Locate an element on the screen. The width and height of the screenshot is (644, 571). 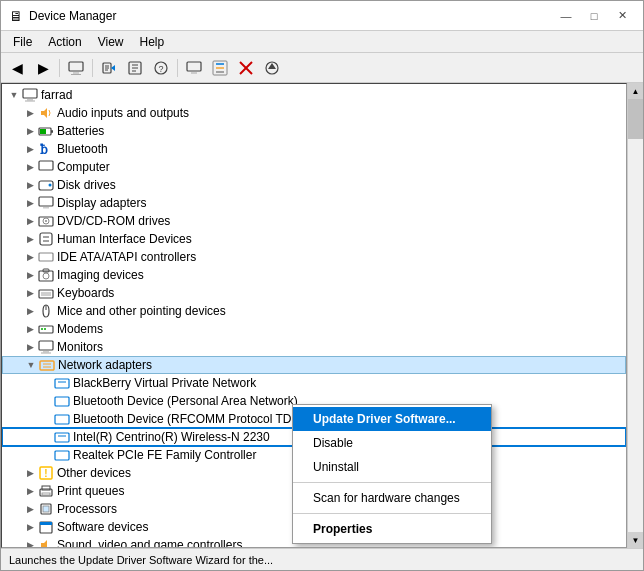
tree-computer: ▶ Computer is located at coordinates (314, 167).